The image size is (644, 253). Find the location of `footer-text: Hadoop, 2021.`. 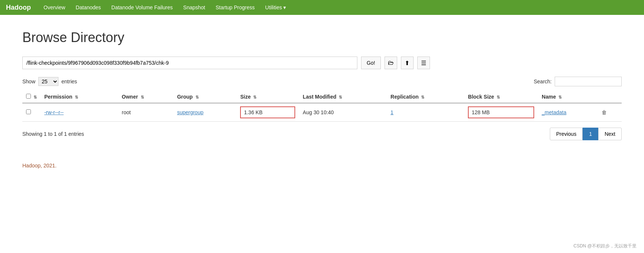

footer-text: Hadoop, 2021. is located at coordinates (39, 166).